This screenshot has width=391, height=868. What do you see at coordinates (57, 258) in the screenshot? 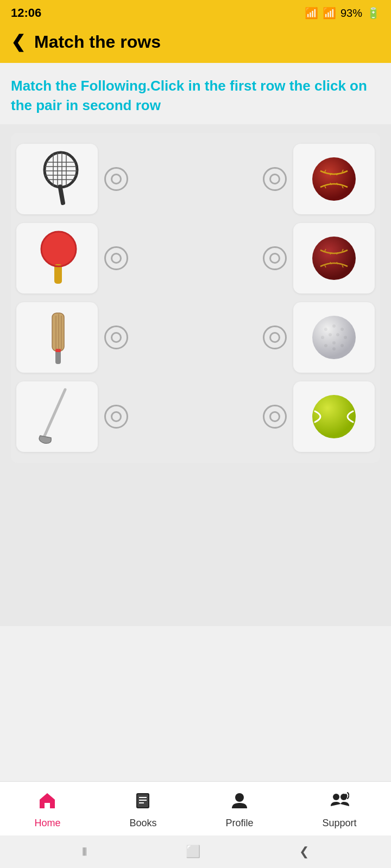
I see `ping-pong-icon` at bounding box center [57, 258].